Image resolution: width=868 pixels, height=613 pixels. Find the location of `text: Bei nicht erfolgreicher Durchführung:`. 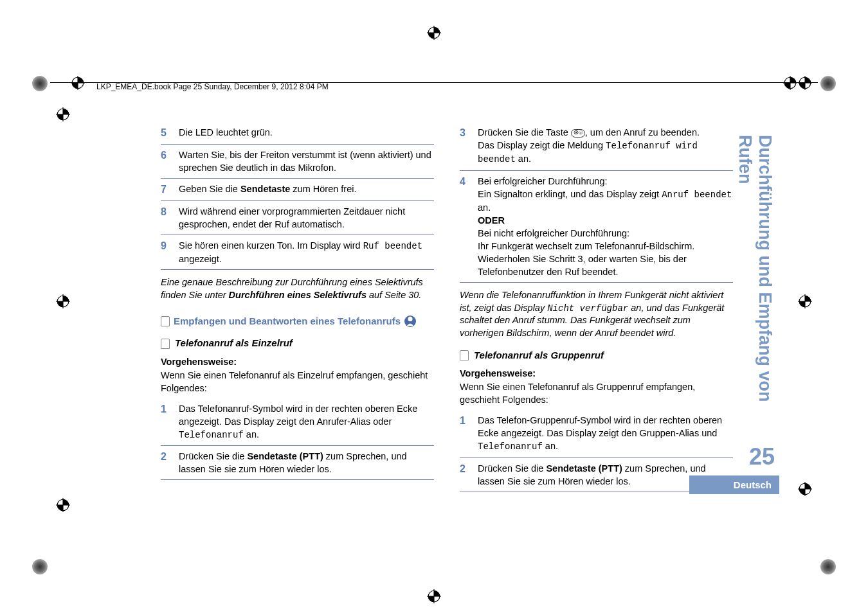

text: Bei nicht erfolgreicher Durchführung: is located at coordinates (554, 233).